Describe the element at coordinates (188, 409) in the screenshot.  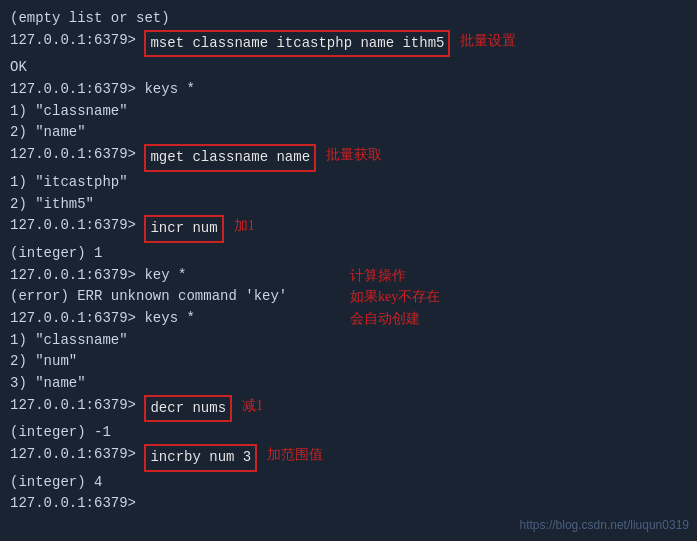
I see `cmd-decr: decr nums` at that location.